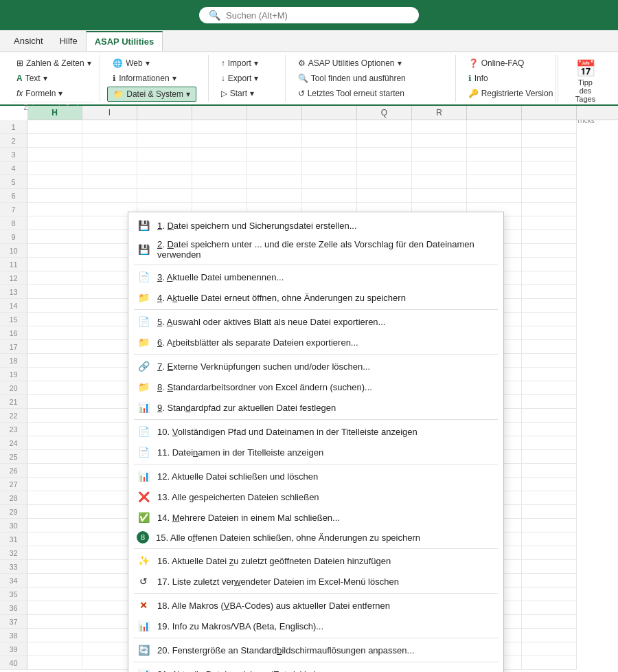  I want to click on menu-item-7: 🔗 7. Externe Verknüpfungen suchen und/od…, so click(316, 366).